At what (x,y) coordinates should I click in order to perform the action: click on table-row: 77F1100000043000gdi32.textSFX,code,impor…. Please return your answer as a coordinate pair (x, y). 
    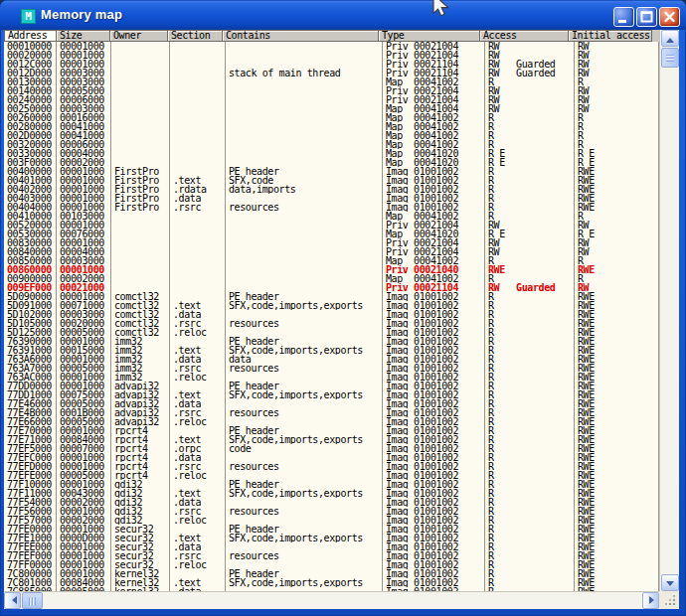
    Looking at the image, I should click on (332, 493).